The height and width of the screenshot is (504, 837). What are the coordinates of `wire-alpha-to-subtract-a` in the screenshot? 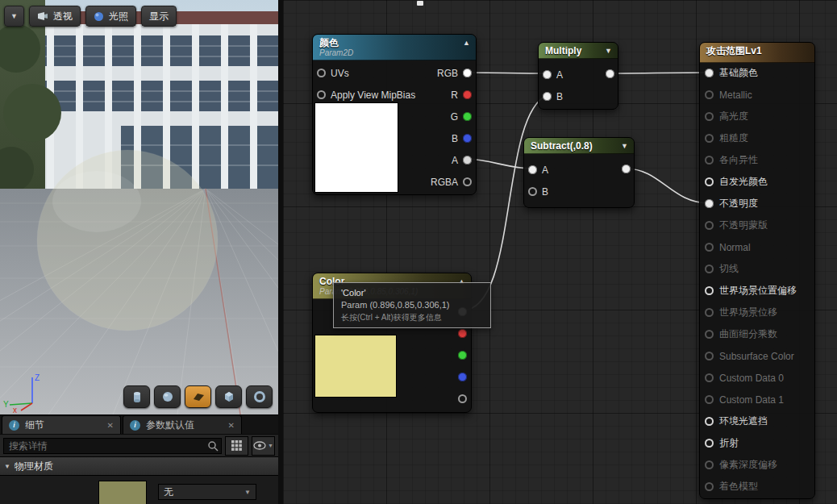 It's located at (500, 164).